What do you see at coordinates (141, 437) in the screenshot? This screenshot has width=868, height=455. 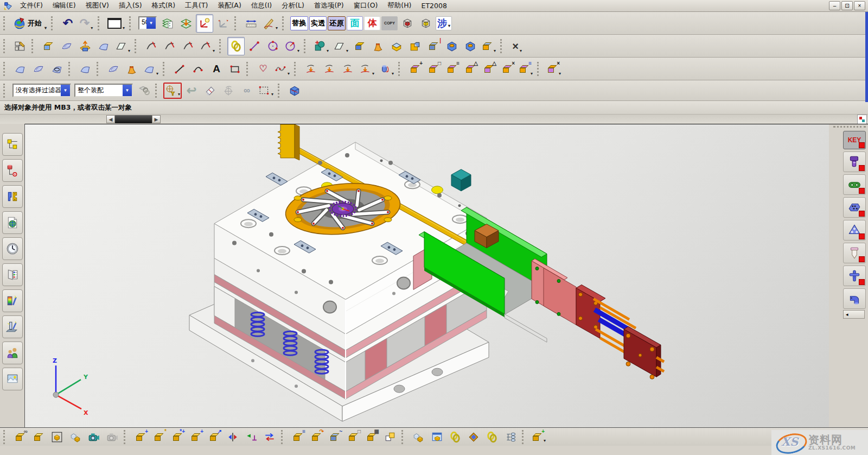 I see `add-component-icon: +` at bounding box center [141, 437].